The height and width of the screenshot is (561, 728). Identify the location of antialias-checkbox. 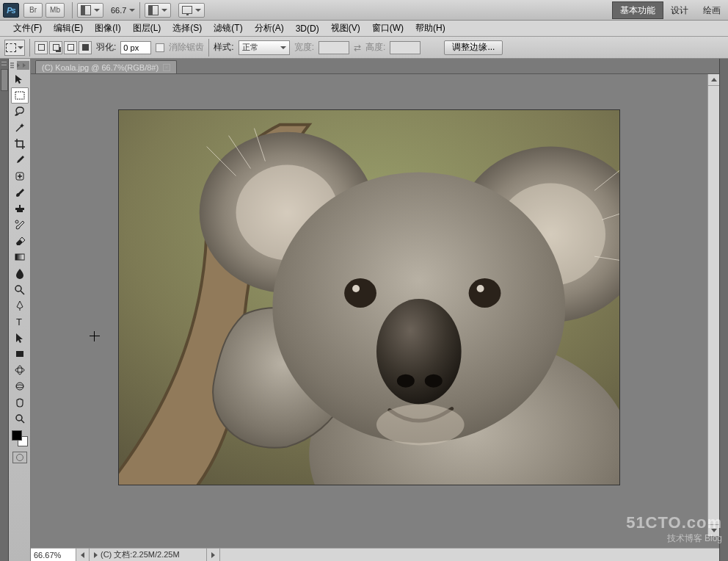
(160, 48).